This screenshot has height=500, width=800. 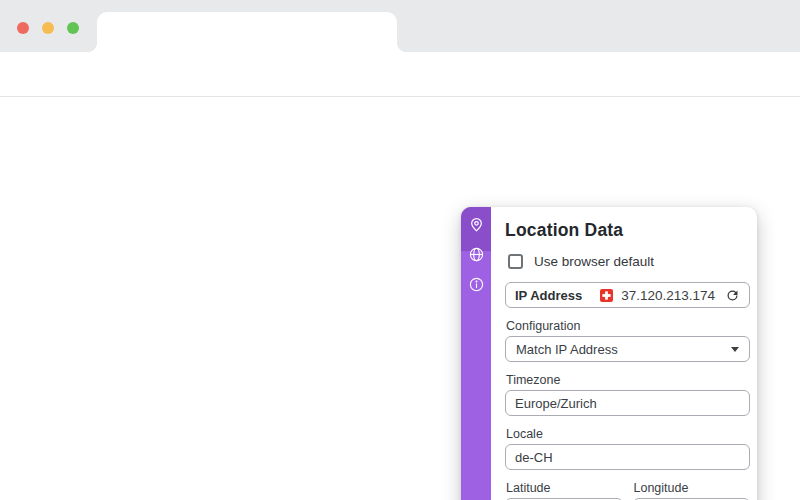 I want to click on ip-address-label: IP Address, so click(x=548, y=296).